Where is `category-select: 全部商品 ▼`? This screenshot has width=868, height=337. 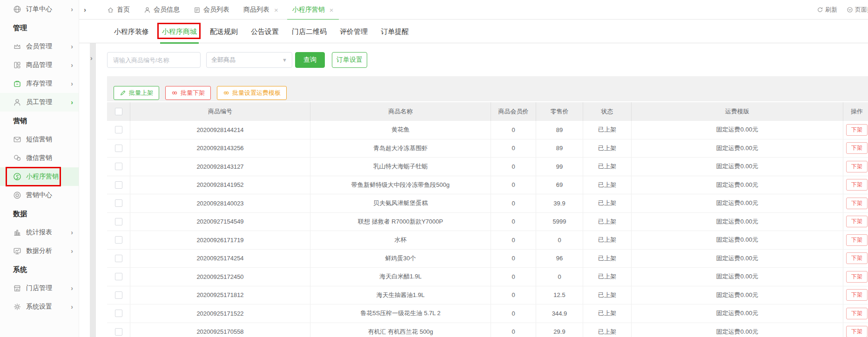
category-select: 全部商品 ▼ is located at coordinates (249, 60).